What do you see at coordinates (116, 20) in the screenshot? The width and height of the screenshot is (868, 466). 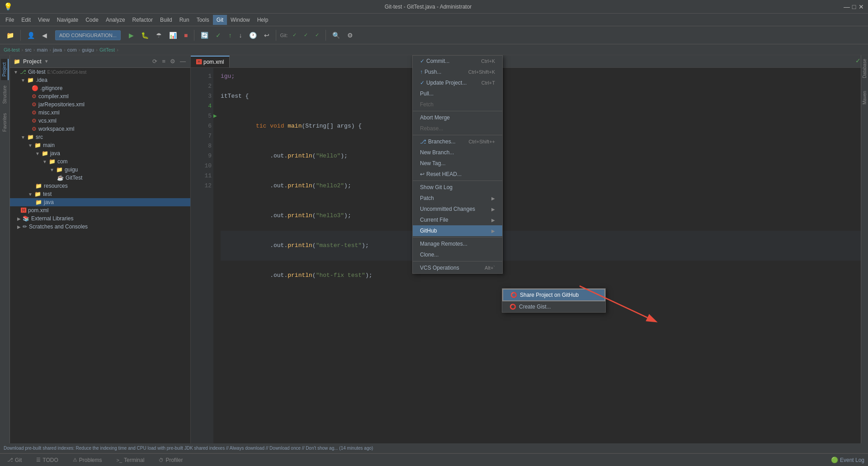 I see `menu-analyze: Analyze` at bounding box center [116, 20].